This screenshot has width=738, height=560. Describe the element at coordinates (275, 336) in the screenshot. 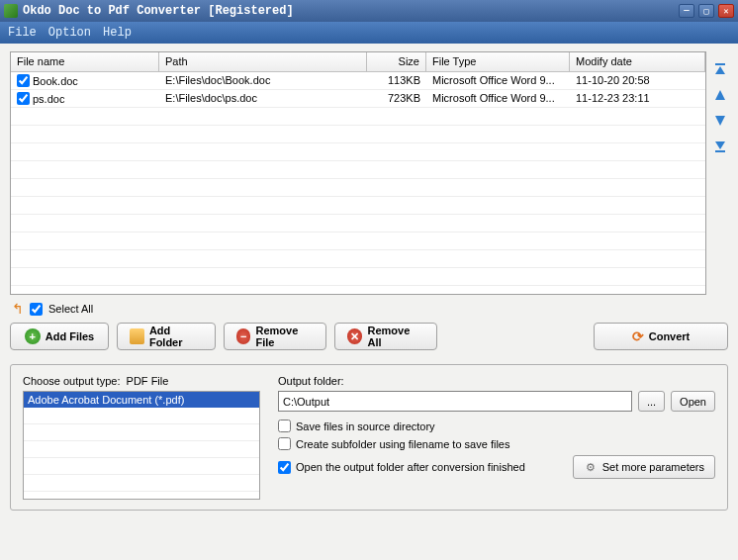

I see `remove-file-button: −Remove File` at that location.